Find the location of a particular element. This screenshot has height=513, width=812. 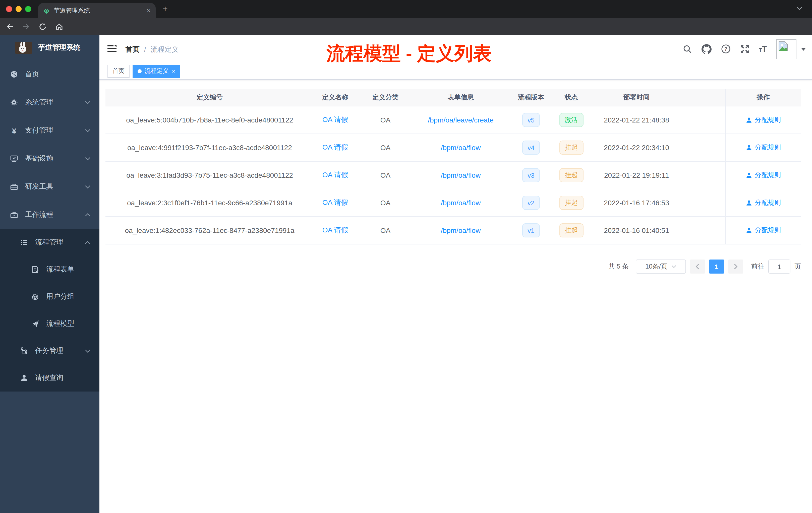

column-header-filler is located at coordinates (705, 97).